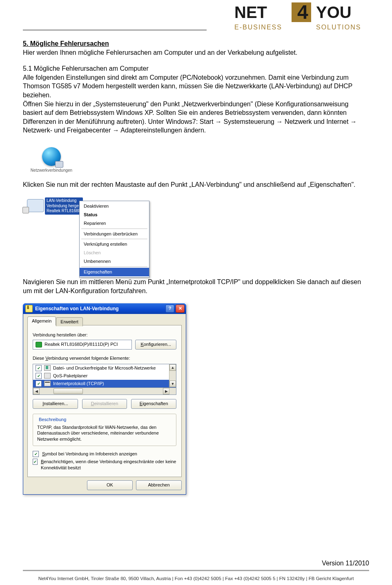 The width and height of the screenshot is (392, 585). Describe the element at coordinates (105, 433) in the screenshot. I see `description-text: TCP/IP, das Standardprotokoll für WAN-Ne…` at that location.